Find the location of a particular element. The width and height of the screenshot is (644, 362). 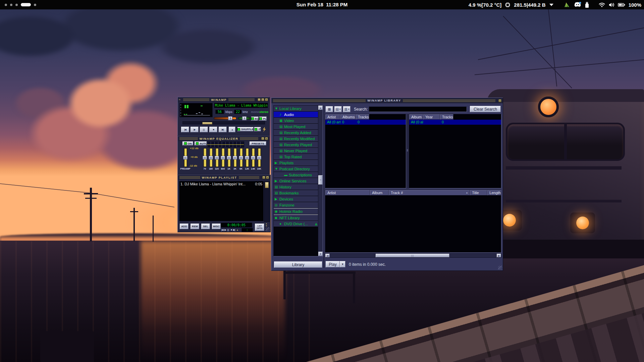

scroll-up-button: ▲ is located at coordinates (321, 108).